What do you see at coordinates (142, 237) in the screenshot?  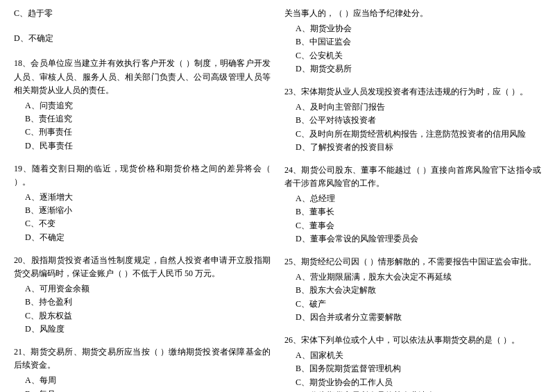 I see `option-item: D、不确定` at bounding box center [142, 237].